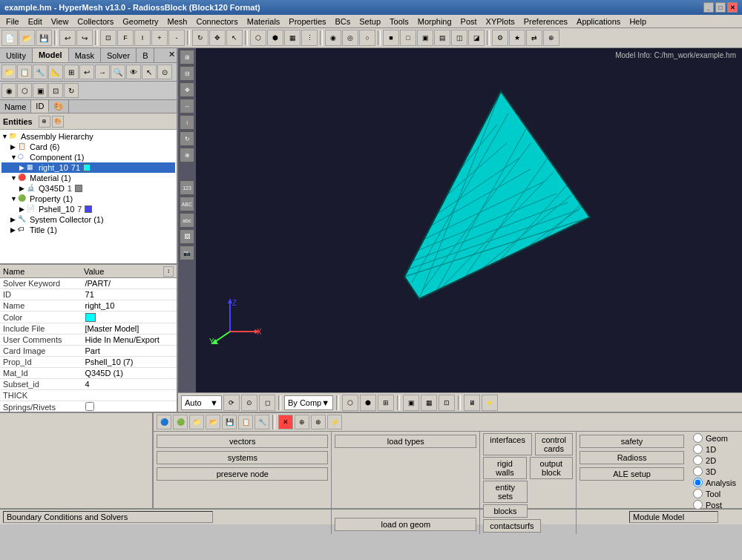 The height and width of the screenshot is (560, 742). I want to click on menu-edit: Edit, so click(36, 21).